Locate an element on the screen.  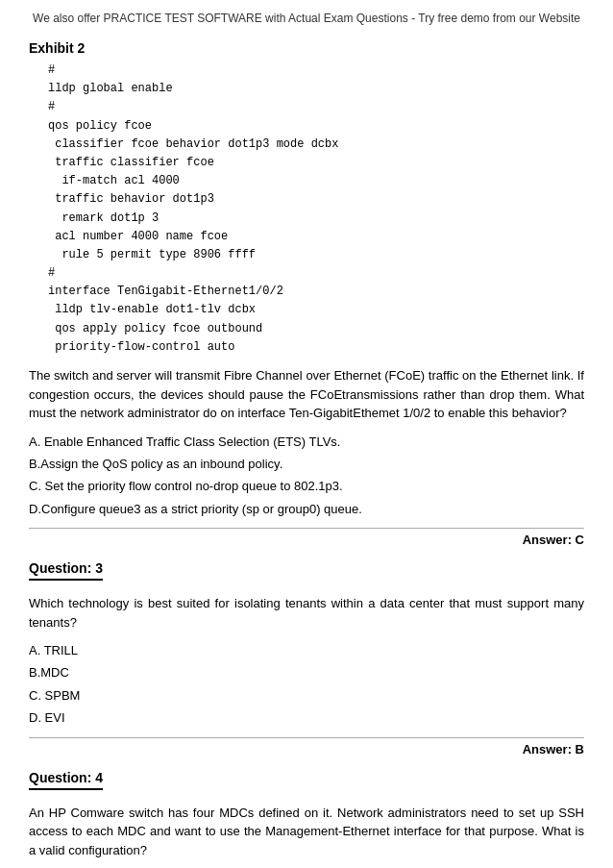
code-line-1: lldp global enable is located at coordinates (316, 88).